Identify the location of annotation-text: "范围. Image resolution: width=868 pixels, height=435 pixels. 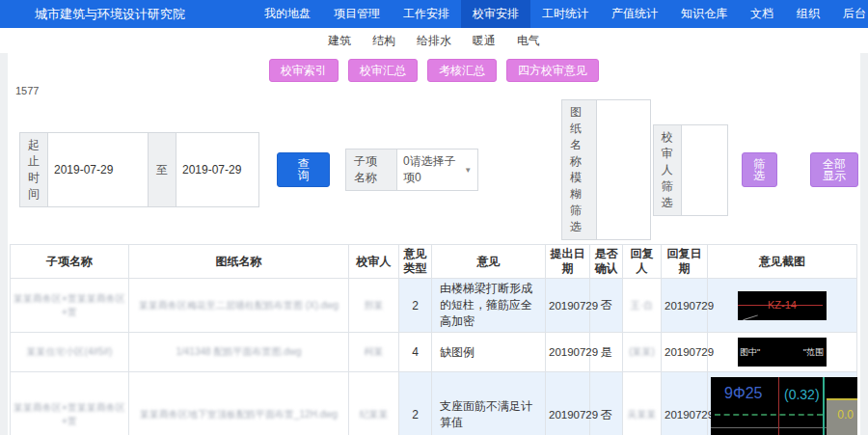
(814, 353).